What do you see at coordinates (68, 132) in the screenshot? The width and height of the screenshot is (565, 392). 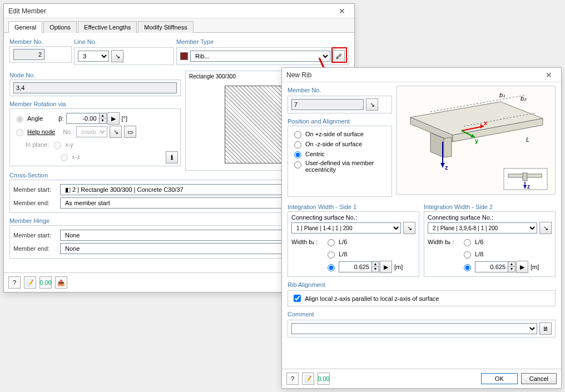 I see `no-label: No.:` at bounding box center [68, 132].